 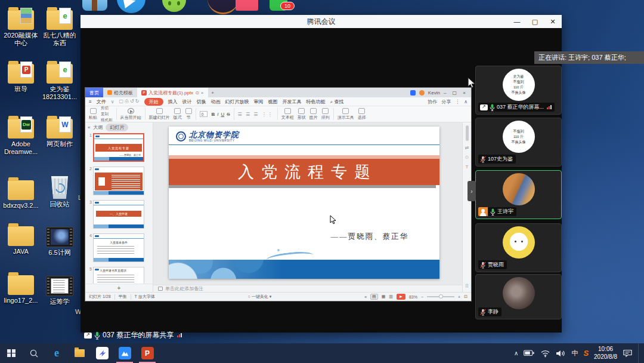 I want to click on section-button: 节, so click(x=188, y=115).